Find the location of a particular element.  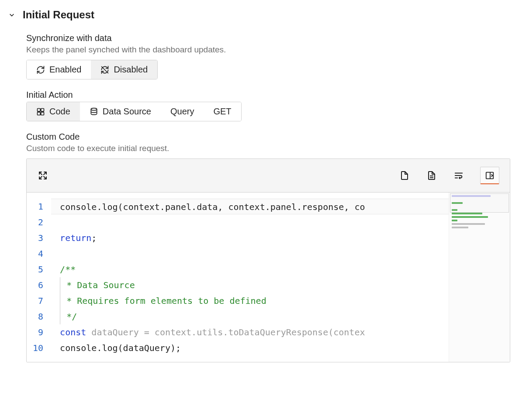

code-grid-icon is located at coordinates (41, 112).